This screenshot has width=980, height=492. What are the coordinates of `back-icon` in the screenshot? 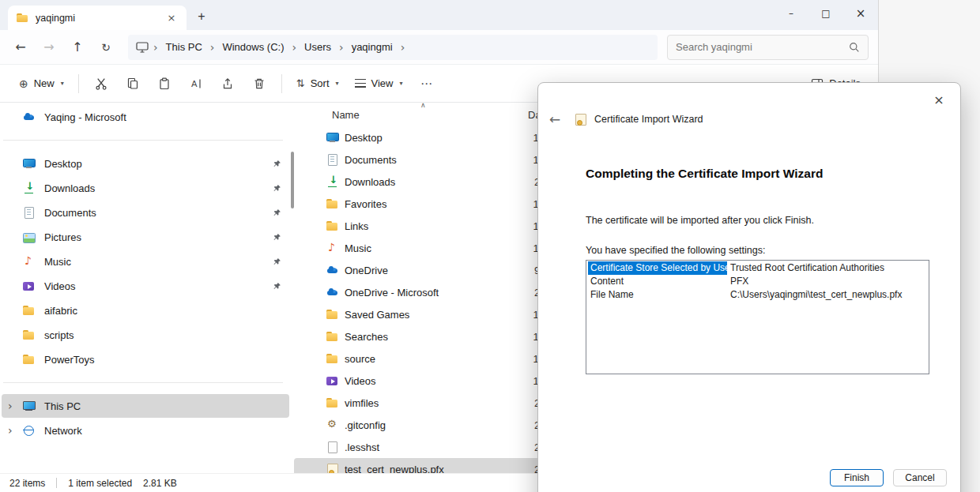 It's located at (21, 47).